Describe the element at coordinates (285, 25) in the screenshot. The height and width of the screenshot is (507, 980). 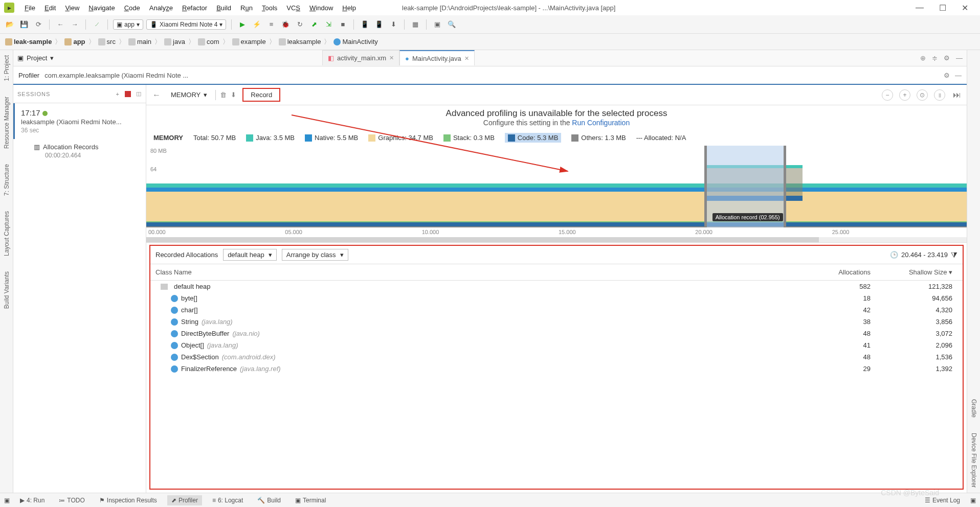
I see `bug-icon: 🐞` at that location.